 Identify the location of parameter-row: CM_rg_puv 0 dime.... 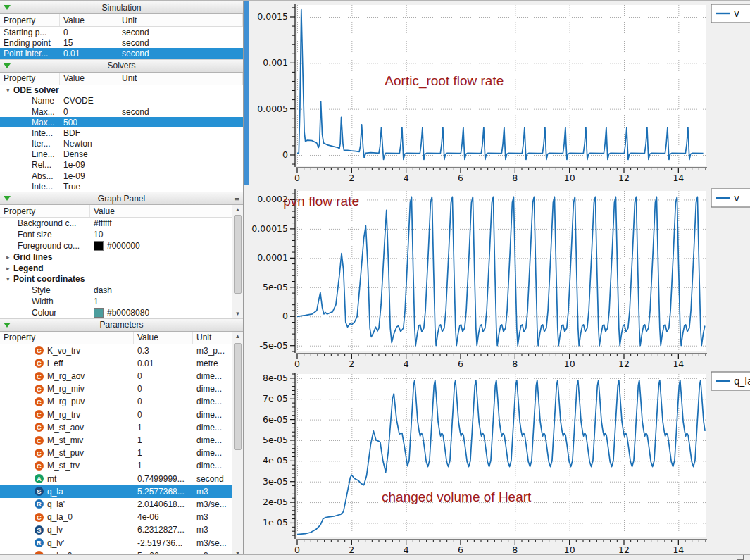
(116, 402).